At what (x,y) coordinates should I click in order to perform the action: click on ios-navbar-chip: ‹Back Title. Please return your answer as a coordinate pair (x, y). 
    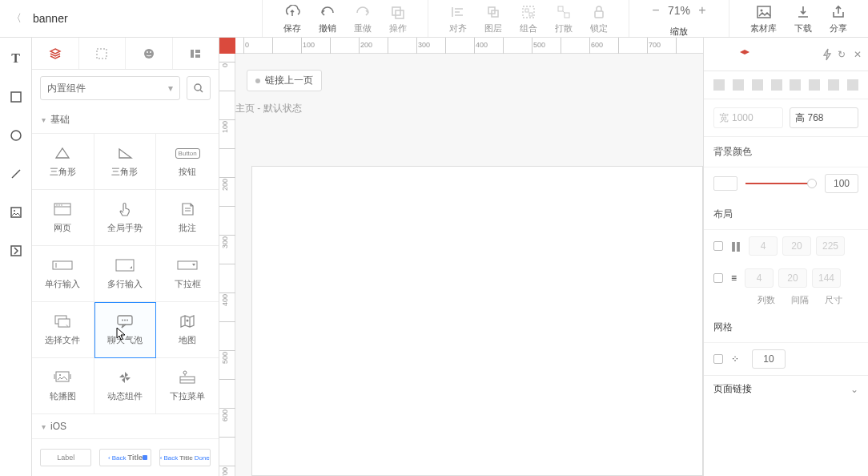
    Looking at the image, I should click on (125, 458).